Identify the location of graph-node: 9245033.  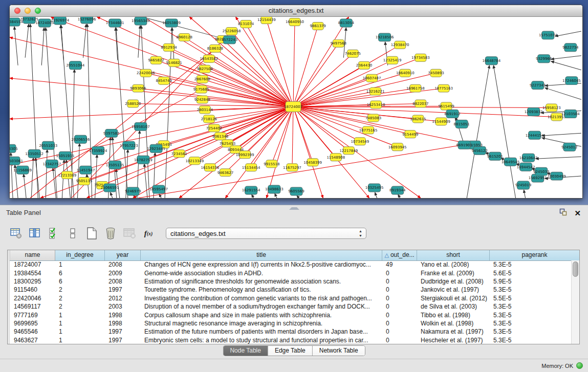
(541, 171).